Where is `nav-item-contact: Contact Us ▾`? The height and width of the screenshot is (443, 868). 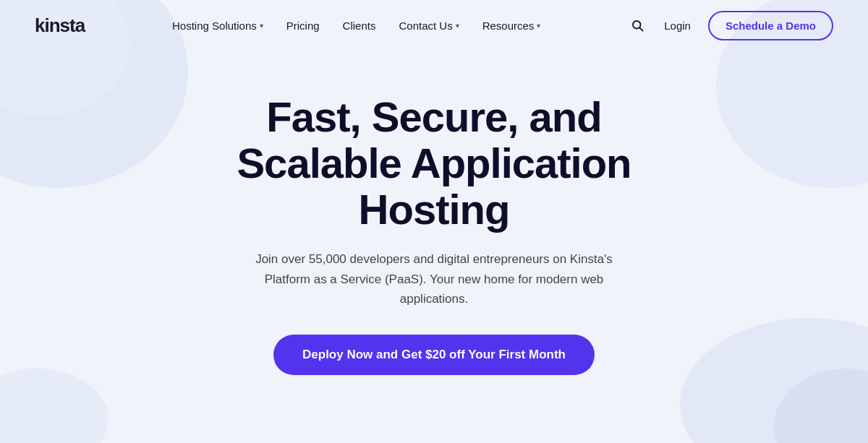
nav-item-contact: Contact Us ▾ is located at coordinates (428, 26).